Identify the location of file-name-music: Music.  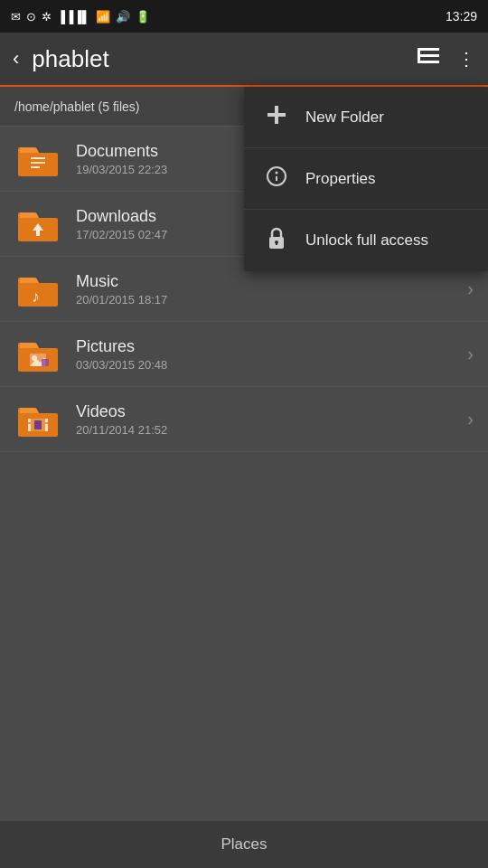
(271, 282).